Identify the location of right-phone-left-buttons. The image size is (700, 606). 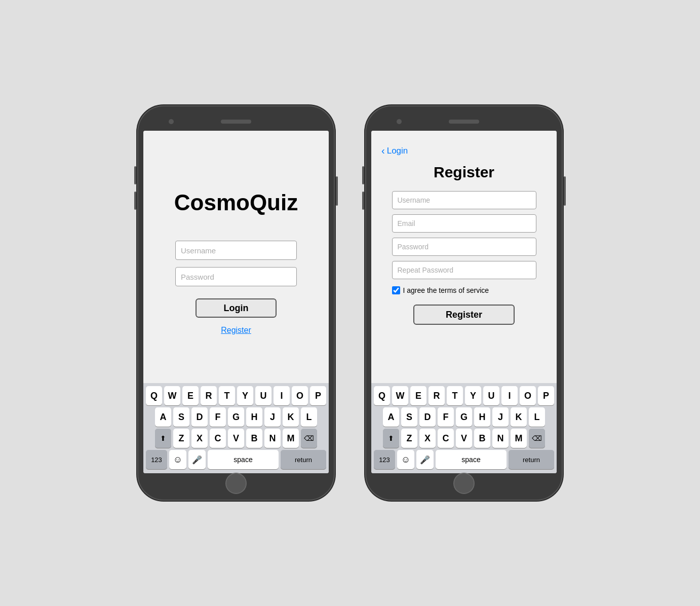
(363, 188).